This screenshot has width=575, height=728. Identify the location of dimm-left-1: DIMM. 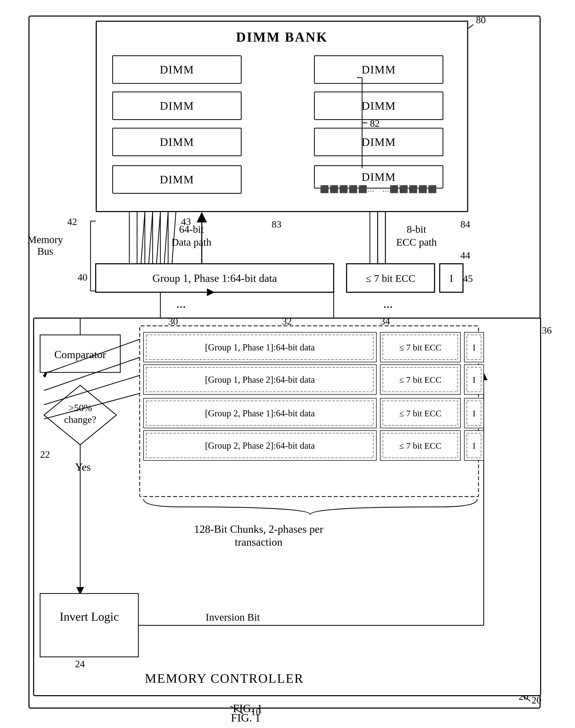
(177, 69).